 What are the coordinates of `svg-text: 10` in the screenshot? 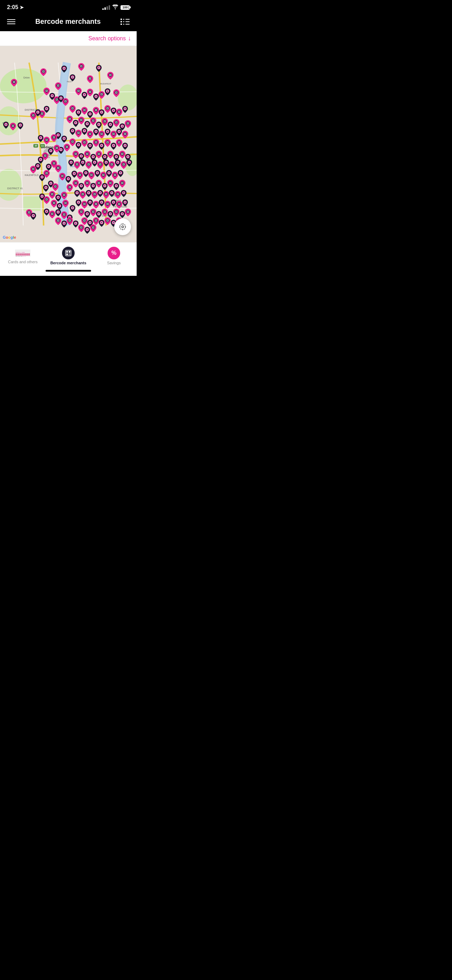 It's located at (36, 146).